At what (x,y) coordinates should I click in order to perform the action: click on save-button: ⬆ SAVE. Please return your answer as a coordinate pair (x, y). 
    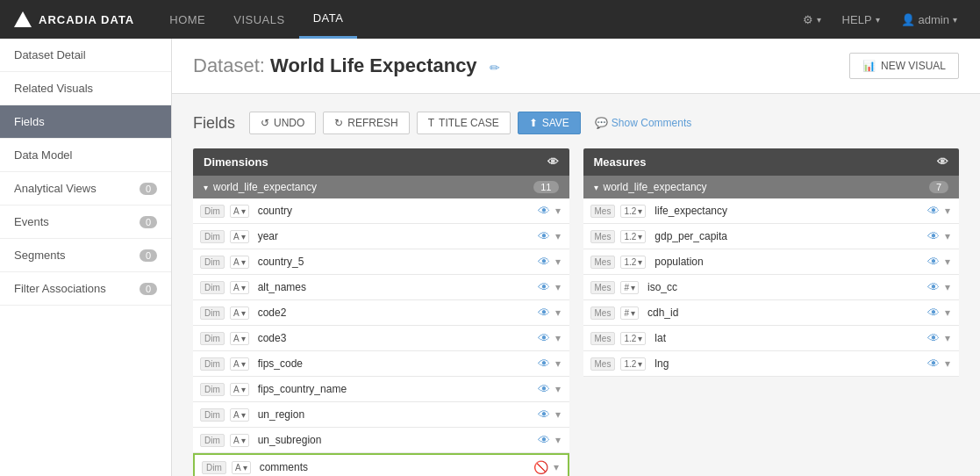
    Looking at the image, I should click on (549, 123).